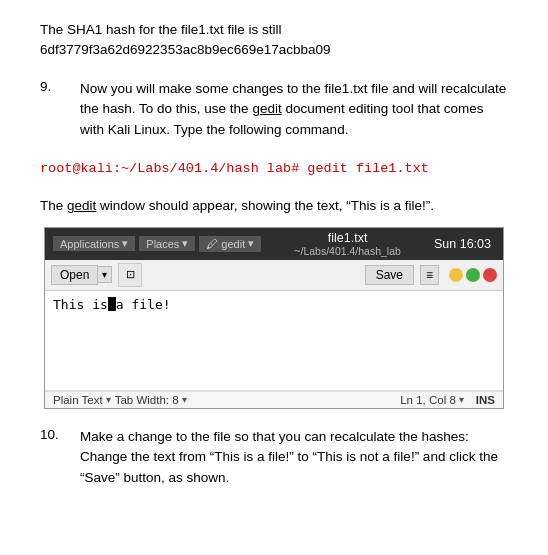 Image resolution: width=548 pixels, height=555 pixels. Describe the element at coordinates (473, 275) in the screenshot. I see `window-controls` at that location.